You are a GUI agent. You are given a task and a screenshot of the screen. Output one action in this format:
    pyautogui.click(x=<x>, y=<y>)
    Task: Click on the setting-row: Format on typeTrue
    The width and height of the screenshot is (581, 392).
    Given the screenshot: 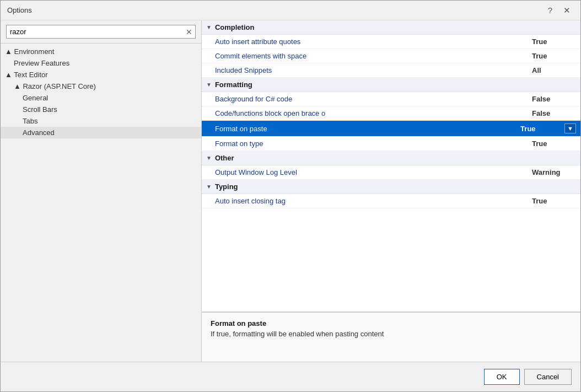 What is the action you would take?
    pyautogui.click(x=391, y=144)
    